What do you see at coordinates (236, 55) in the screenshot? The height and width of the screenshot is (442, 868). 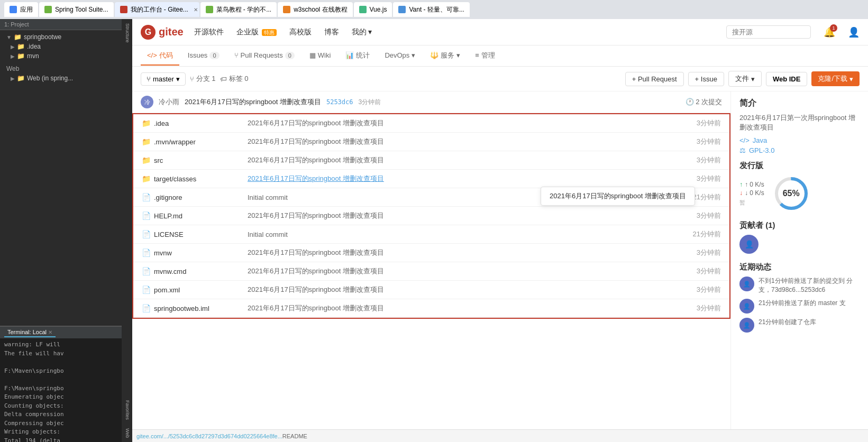 I see `tab-pr-icon: ⑂` at bounding box center [236, 55].